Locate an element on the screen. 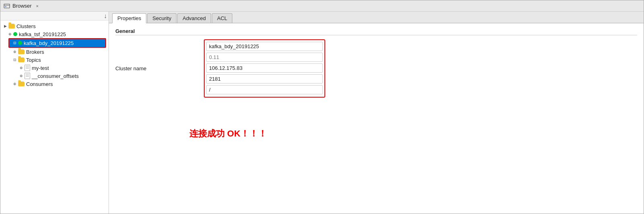 This screenshot has width=644, height=214. cluster2-node: ⊟ kafka_bdy_20191225 is located at coordinates (57, 43).